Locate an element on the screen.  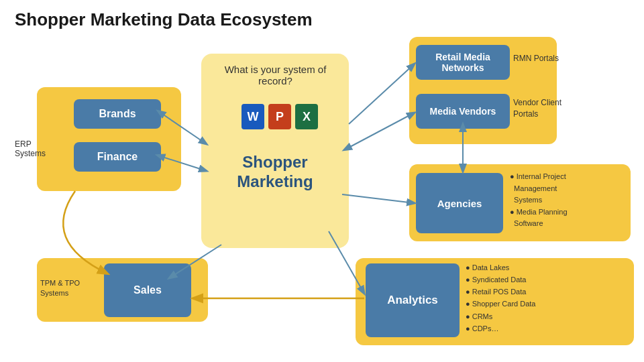
rmn-box: Retail Media Networks is located at coordinates (463, 62).